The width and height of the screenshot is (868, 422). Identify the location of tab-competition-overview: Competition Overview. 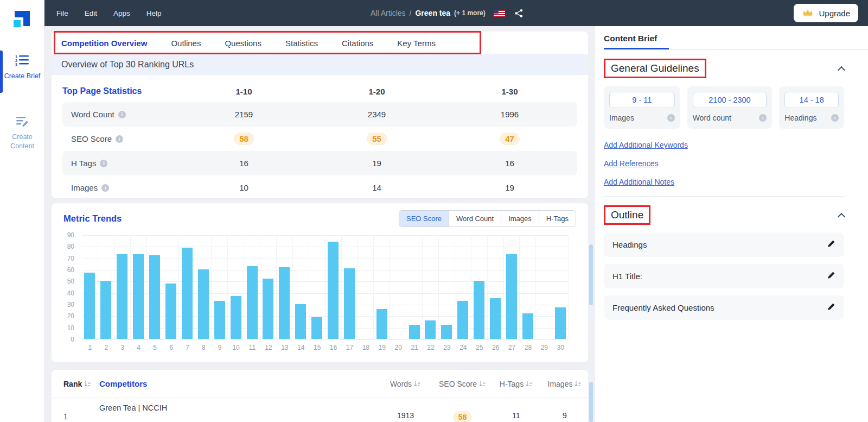
(104, 43).